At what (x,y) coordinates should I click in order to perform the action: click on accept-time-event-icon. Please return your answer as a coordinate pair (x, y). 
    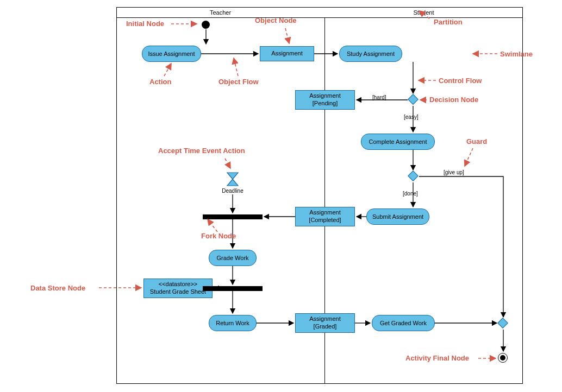
    Looking at the image, I should click on (233, 180).